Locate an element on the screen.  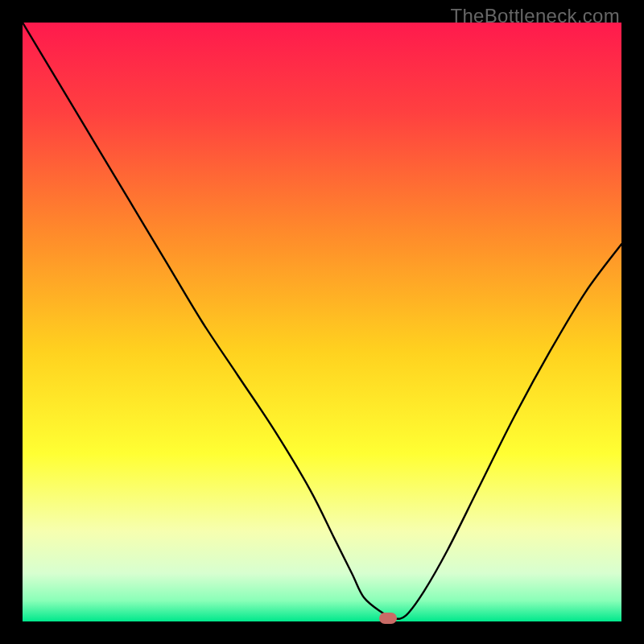
optimum-marker is located at coordinates (388, 618).